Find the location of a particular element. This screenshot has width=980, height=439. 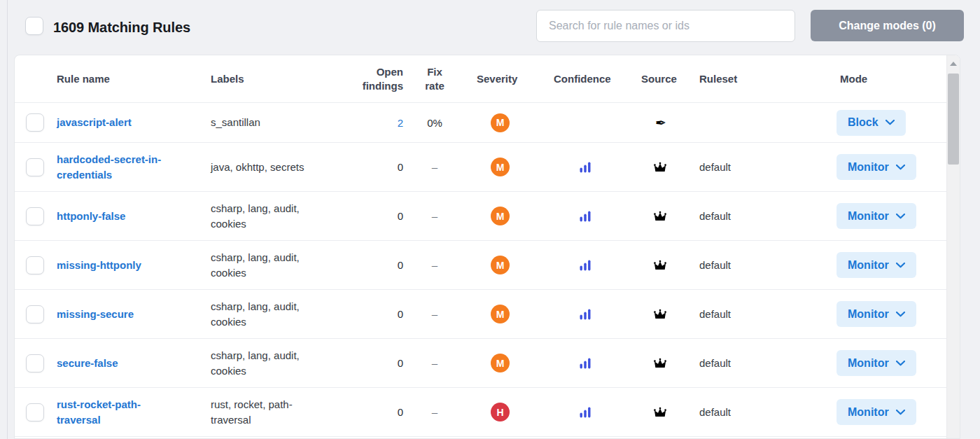

table-row: rust-rocket-path-traversal rust, rocket,… is located at coordinates (482, 412).